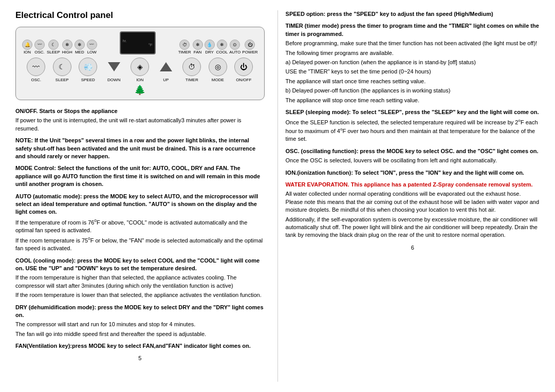 Image resolution: width=555 pixels, height=392 pixels. What do you see at coordinates (222, 47) in the screenshot?
I see `btn-cool-top: ❄ COOL` at bounding box center [222, 47].